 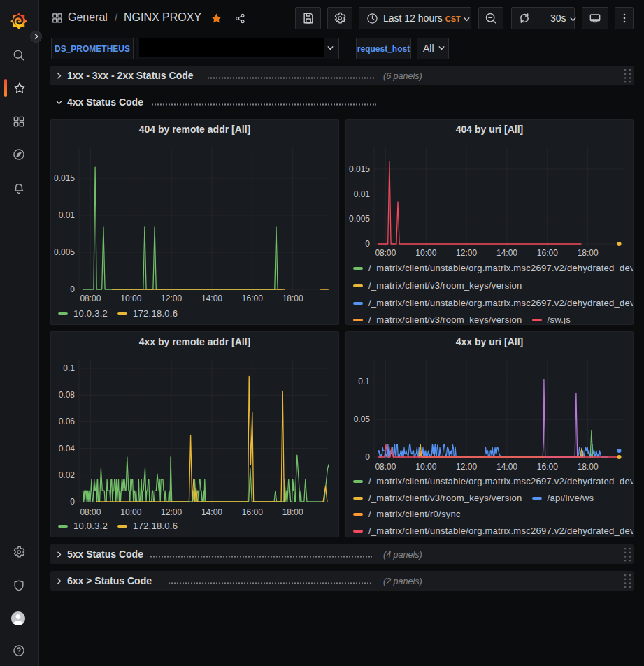 What do you see at coordinates (67, 421) in the screenshot?
I see `svg-text: 0.06` at bounding box center [67, 421].